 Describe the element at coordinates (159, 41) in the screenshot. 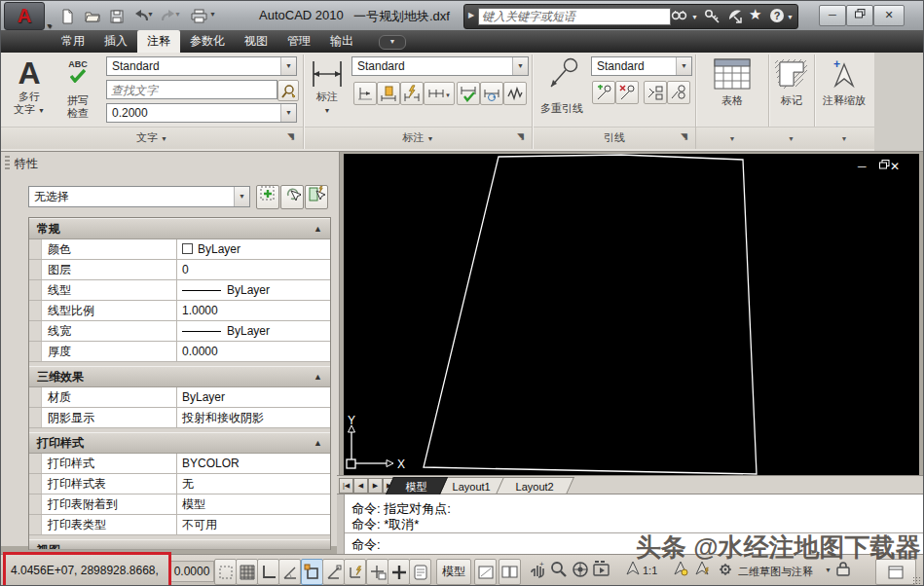

I see `ribbon-tab-3: 注释` at that location.